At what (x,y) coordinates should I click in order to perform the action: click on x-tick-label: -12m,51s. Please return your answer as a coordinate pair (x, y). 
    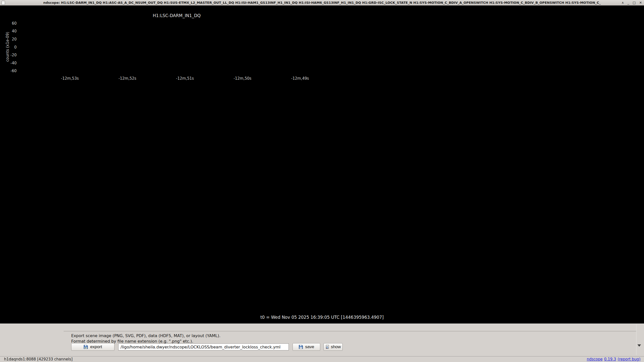
    Looking at the image, I should click on (185, 78).